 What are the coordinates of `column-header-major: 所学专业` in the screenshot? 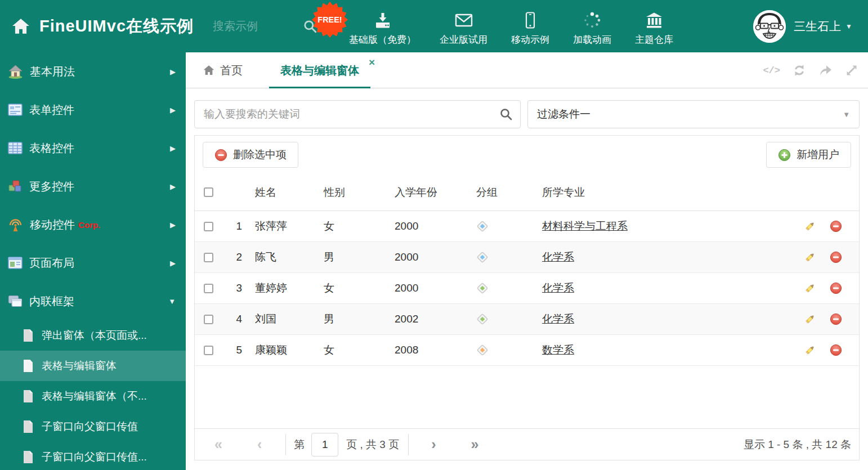 It's located at (662, 193).